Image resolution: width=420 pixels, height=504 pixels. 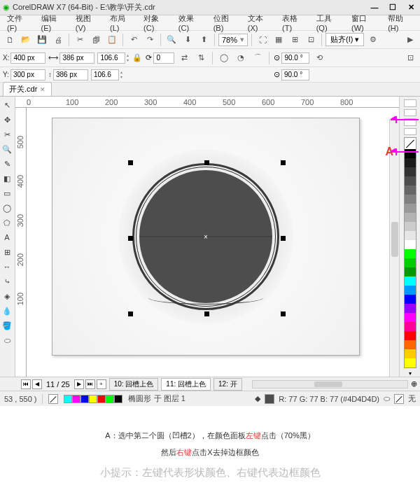 What do you see at coordinates (79, 384) in the screenshot?
I see `next-page-icon: ▶` at bounding box center [79, 384].